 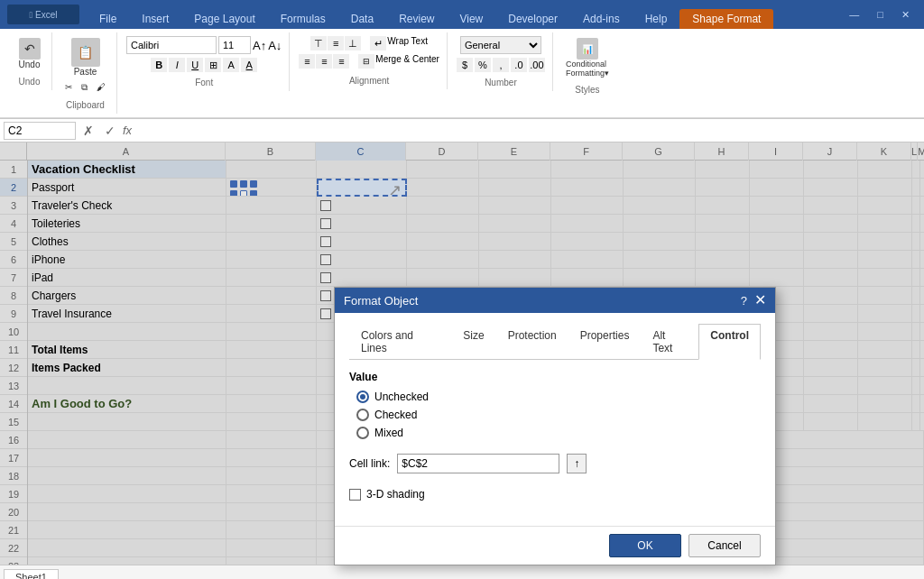 What do you see at coordinates (31, 574) in the screenshot?
I see `sheet-tab-1: Sheet1` at bounding box center [31, 574].